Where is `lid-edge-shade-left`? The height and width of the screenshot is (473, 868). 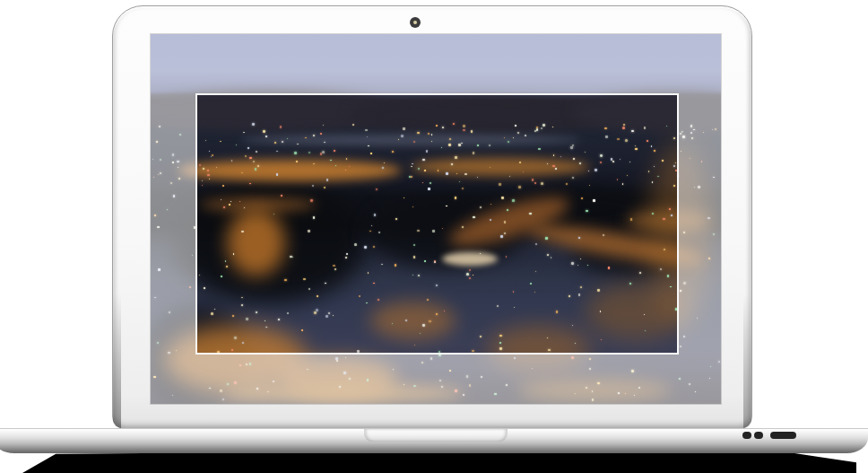
lid-edge-shade-left is located at coordinates (117, 361).